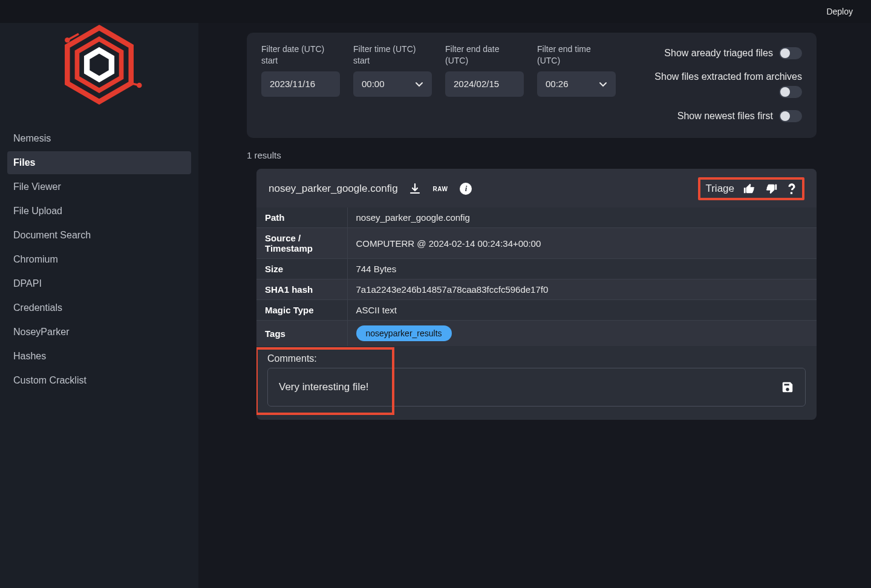 This screenshot has width=871, height=588. Describe the element at coordinates (582, 218) in the screenshot. I see `row-val-path: nosey_parker_google.config` at that location.